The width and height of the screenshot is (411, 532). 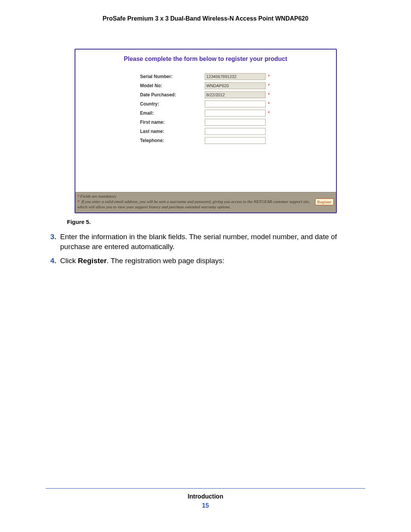 What do you see at coordinates (206, 110) in the screenshot?
I see `registration-form: Serial Number: * Model No: * Date Purcha…` at bounding box center [206, 110].